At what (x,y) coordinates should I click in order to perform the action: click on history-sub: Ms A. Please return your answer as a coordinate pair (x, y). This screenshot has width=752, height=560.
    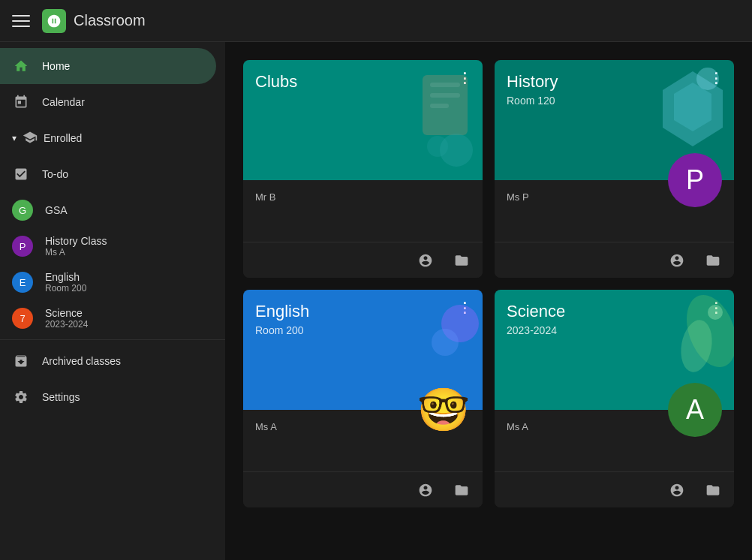
    Looking at the image, I should click on (125, 252).